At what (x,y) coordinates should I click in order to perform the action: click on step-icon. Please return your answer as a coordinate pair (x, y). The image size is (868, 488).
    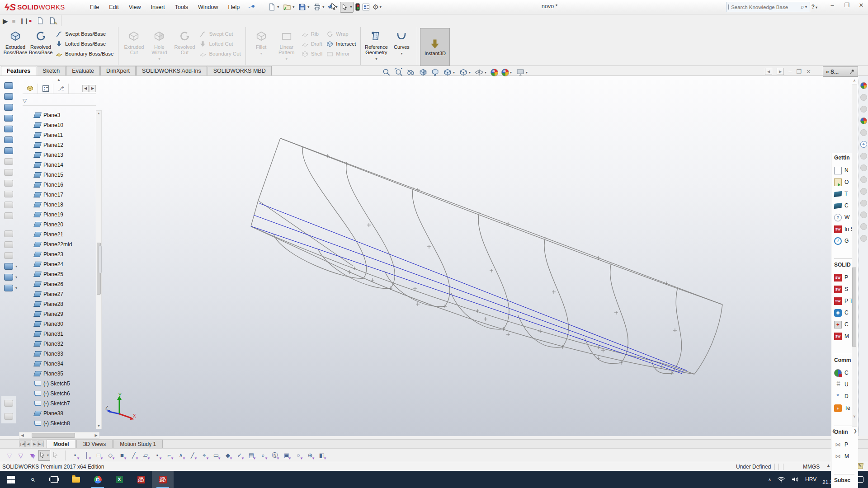
    Looking at the image, I should click on (9, 417).